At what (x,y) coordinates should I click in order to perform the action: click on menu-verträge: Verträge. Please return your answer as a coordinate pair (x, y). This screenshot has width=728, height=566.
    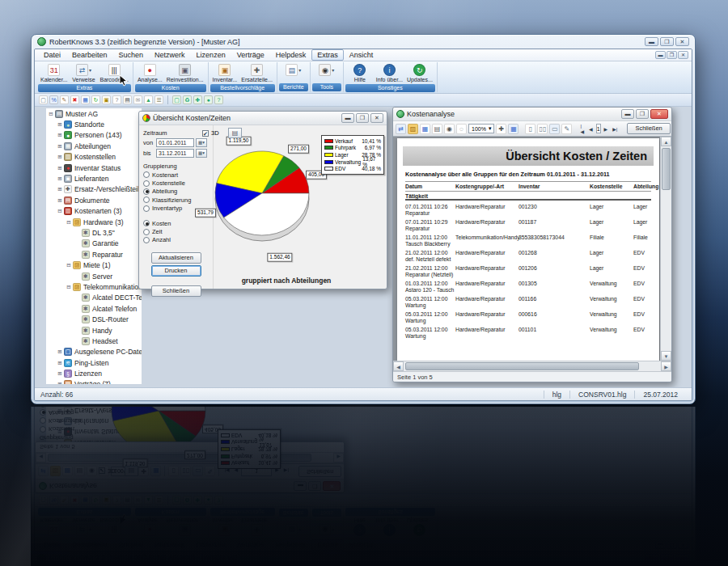
    Looking at the image, I should click on (251, 55).